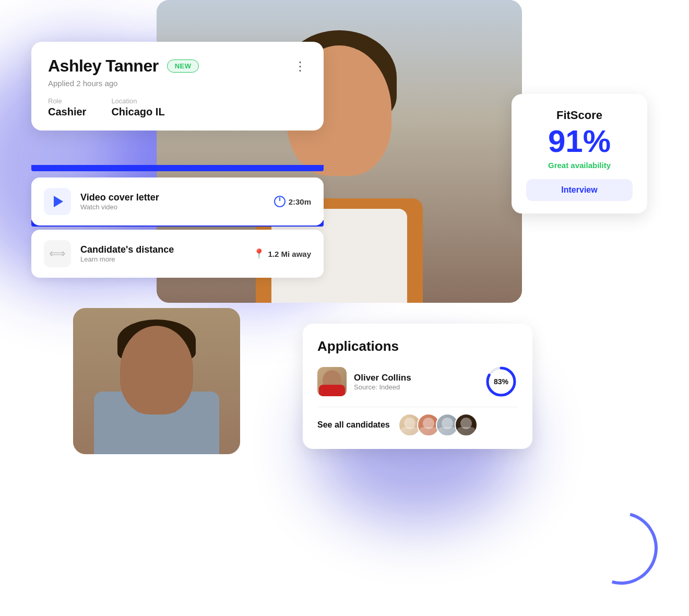  What do you see at coordinates (58, 202) in the screenshot?
I see `play-triangle-icon` at bounding box center [58, 202].